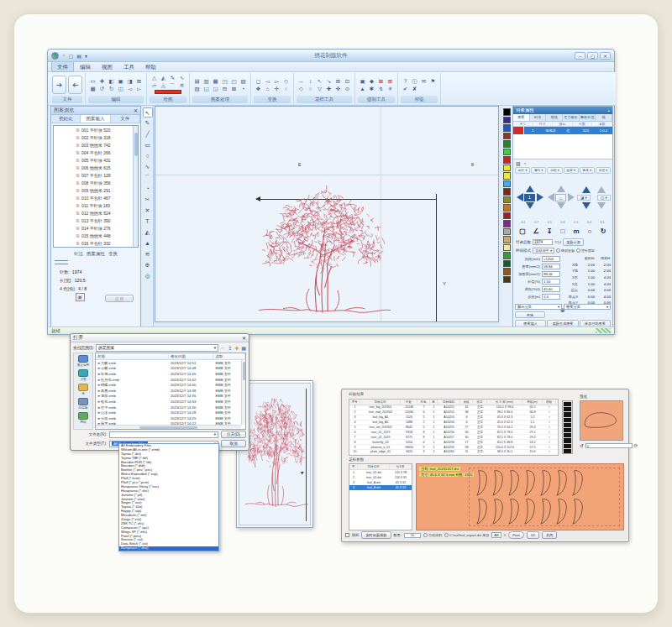 The image size is (672, 627). I want to click on scissors-tool-icon: ✂, so click(148, 200).